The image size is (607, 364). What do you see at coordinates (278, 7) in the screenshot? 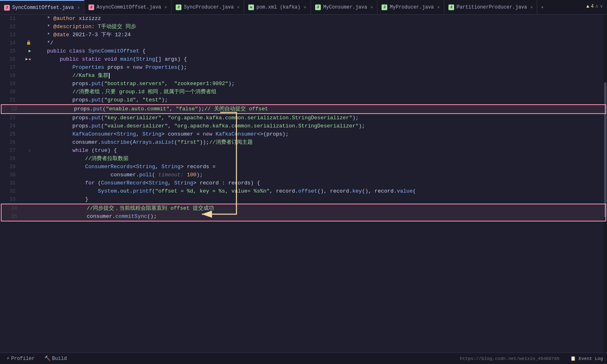
I see `tab-pom-xml: m pom.xml (kafka) ✕` at bounding box center [278, 7].